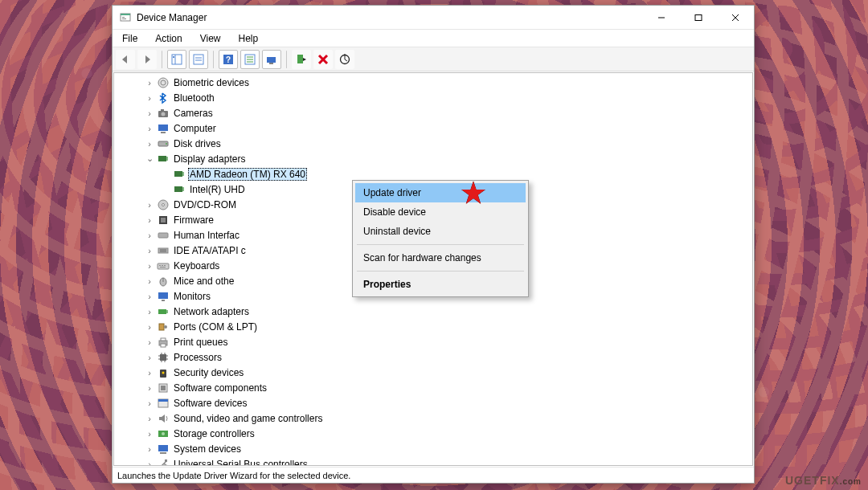 This screenshot has height=490, width=868. Describe the element at coordinates (163, 388) in the screenshot. I see `software-component-icon` at that location.